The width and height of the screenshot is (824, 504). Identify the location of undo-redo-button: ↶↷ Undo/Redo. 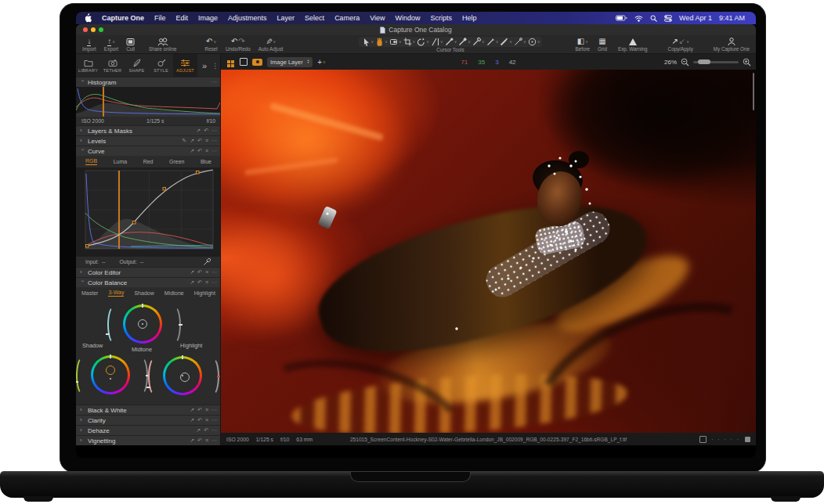
(238, 45).